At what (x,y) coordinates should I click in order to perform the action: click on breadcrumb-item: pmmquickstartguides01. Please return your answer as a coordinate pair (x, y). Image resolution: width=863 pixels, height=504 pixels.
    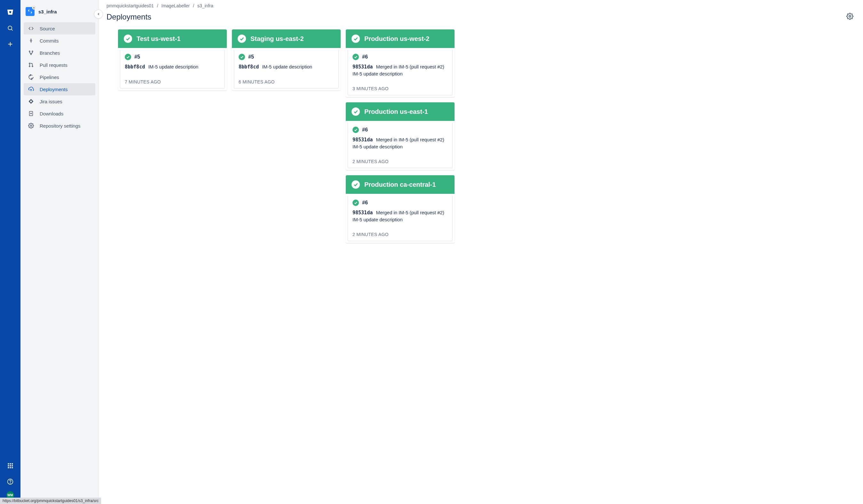
    Looking at the image, I should click on (130, 5).